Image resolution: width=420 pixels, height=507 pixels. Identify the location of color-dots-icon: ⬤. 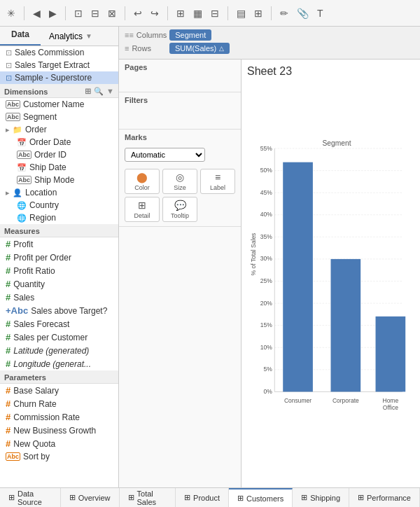
(142, 177).